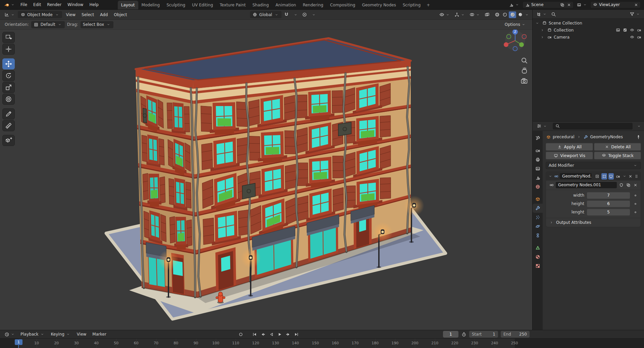 This screenshot has height=348, width=644. I want to click on timeline-menu-view: View, so click(82, 334).